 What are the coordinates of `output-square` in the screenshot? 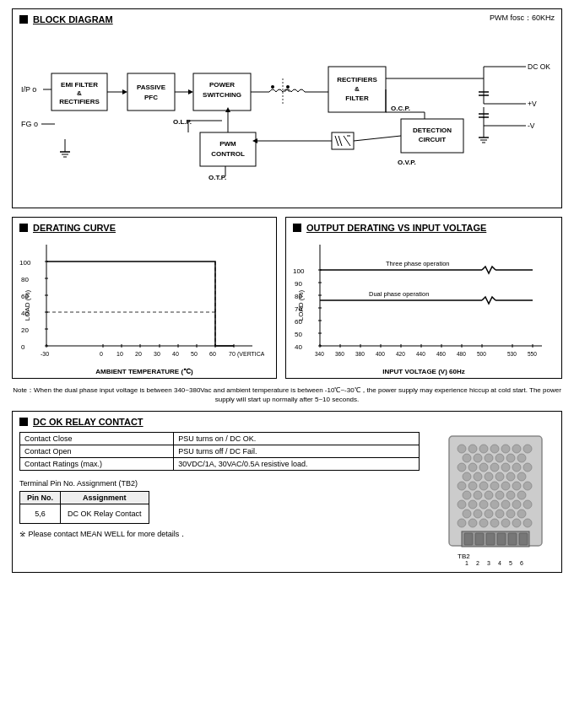 It's located at (297, 228).